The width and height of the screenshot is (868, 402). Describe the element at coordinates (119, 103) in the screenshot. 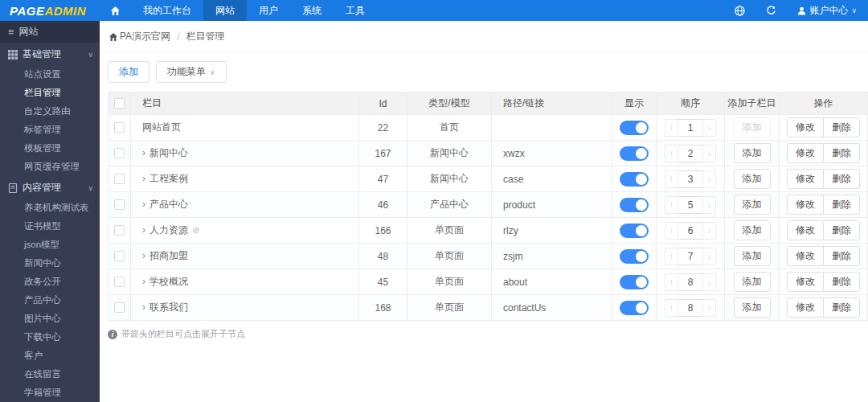

I see `select-all-checkbox` at that location.